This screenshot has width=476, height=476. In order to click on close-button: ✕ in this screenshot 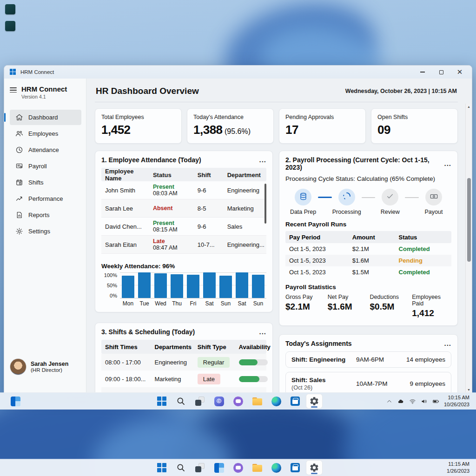, I will do `click(460, 72)`.